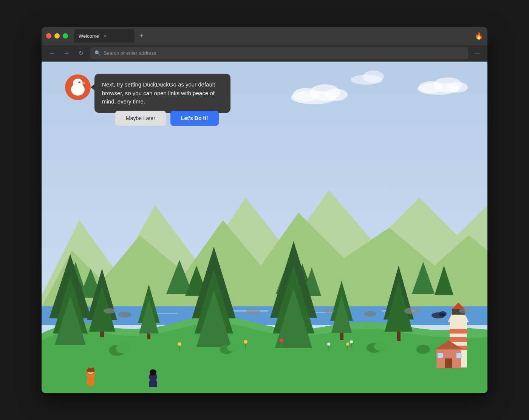 The image size is (529, 420). Describe the element at coordinates (105, 36) in the screenshot. I see `tab-close-icon: ×` at that location.